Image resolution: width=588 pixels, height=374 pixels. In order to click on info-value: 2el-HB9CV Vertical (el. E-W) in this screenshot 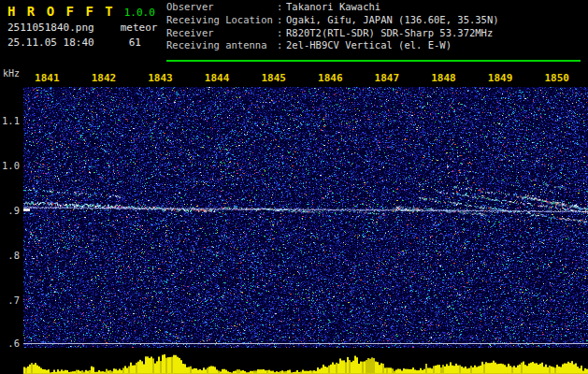, I will do `click(393, 46)`.